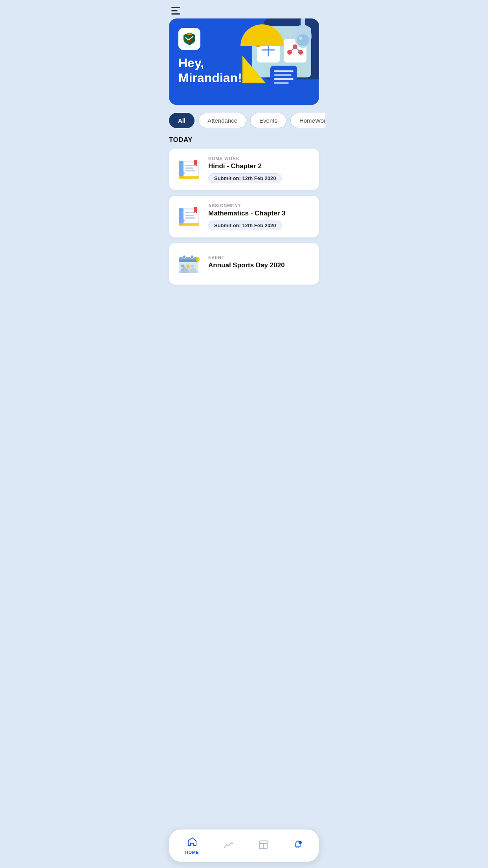 This screenshot has width=488, height=868. What do you see at coordinates (189, 217) in the screenshot?
I see `assignment-icon` at bounding box center [189, 217].